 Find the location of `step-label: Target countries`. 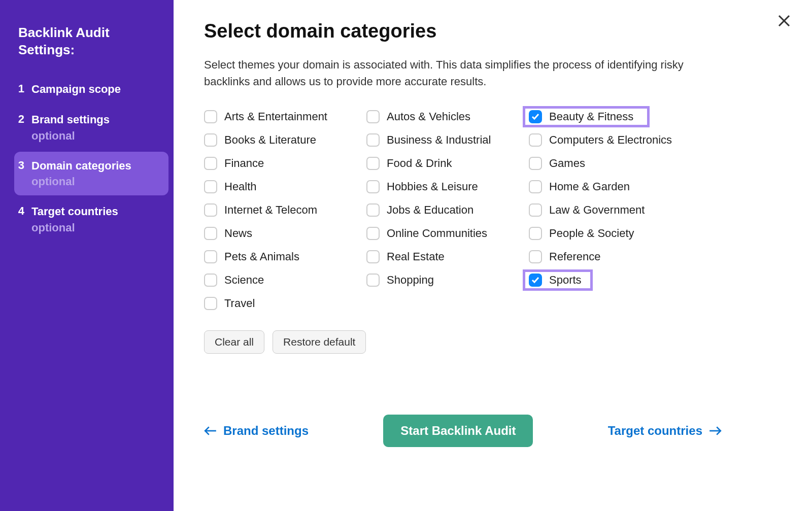

step-label: Target countries is located at coordinates (75, 212).